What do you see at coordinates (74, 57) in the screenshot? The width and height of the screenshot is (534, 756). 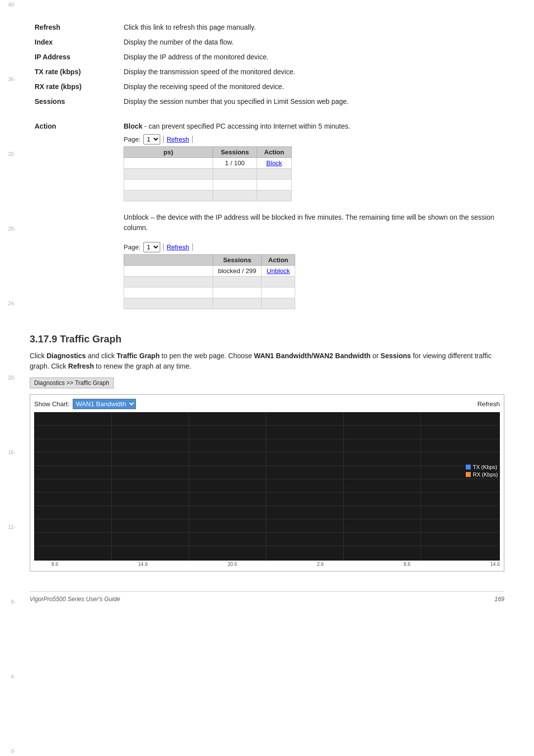 I see `def-term: IP Address` at bounding box center [74, 57].